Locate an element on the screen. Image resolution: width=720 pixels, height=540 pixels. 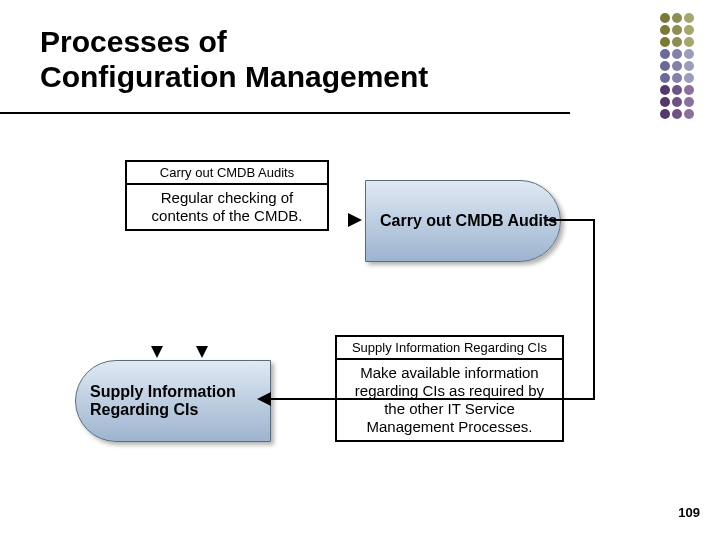
callout-title: Supply Information Regarding CIs is located at coordinates (450, 348).